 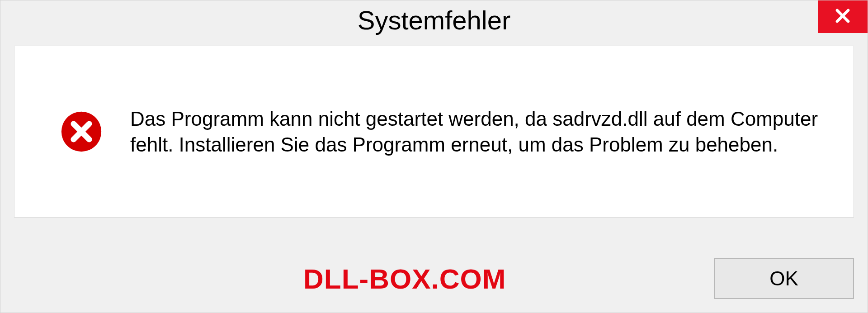 I want to click on watermark-text: DLL-BOX.COM, so click(x=405, y=279).